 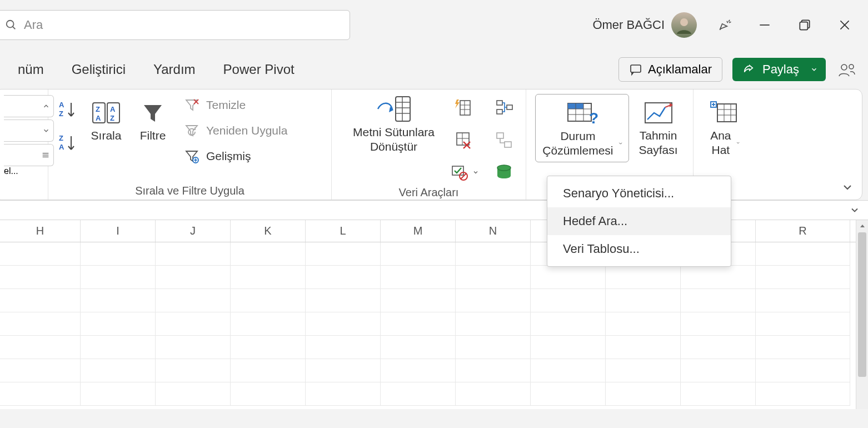 What do you see at coordinates (803, 231) in the screenshot?
I see `column-header: R` at bounding box center [803, 231].